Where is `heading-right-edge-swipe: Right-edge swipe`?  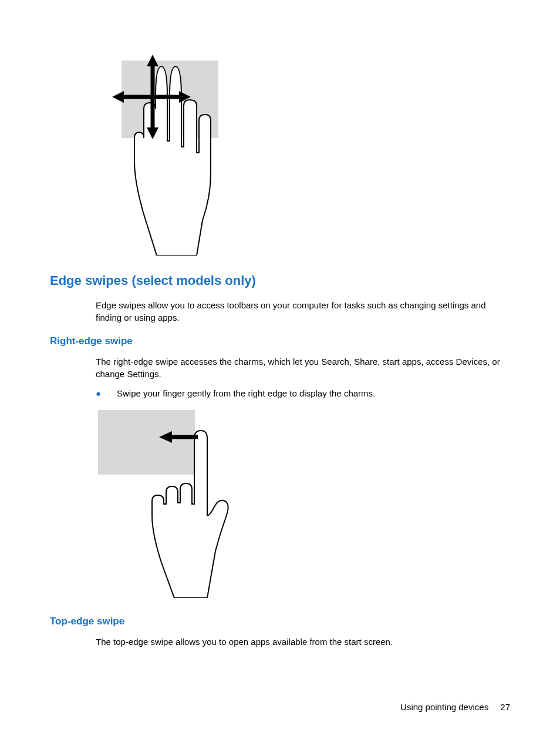 heading-right-edge-swipe: Right-edge swipe is located at coordinates (280, 341).